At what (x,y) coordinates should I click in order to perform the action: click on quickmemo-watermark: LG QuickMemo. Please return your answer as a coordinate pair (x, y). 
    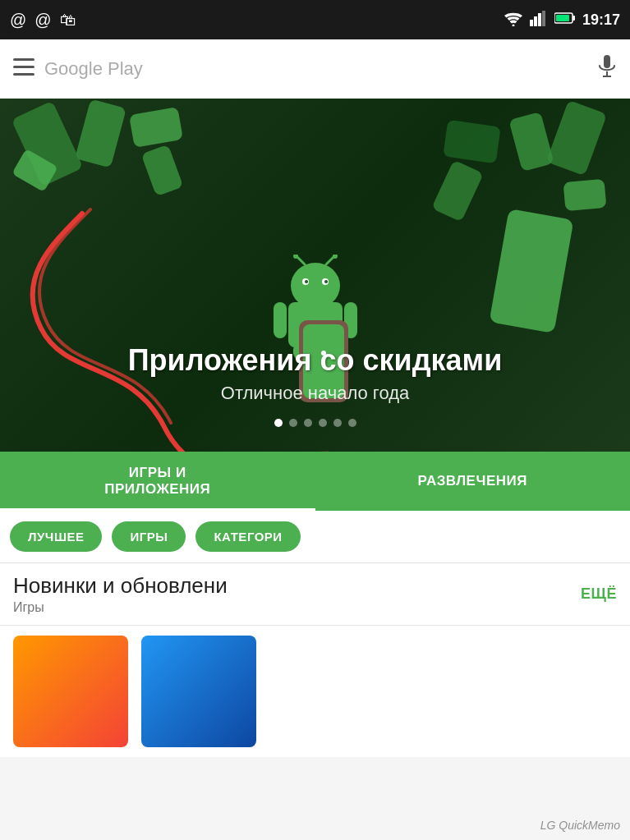
    Looking at the image, I should click on (580, 825).